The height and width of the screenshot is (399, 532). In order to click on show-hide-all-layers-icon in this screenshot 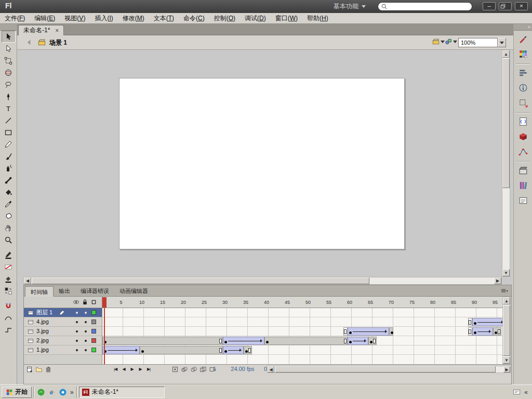, I will do `click(76, 302)`.